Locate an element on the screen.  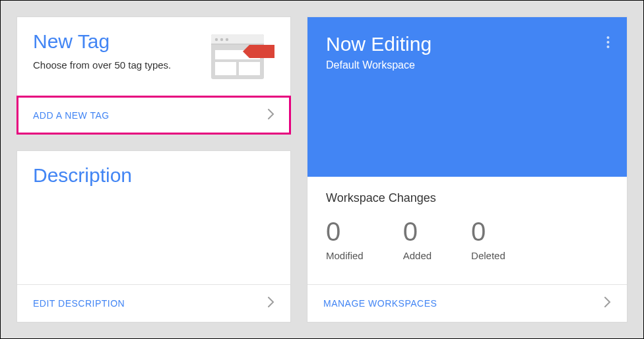
editing-title: Now Editing is located at coordinates (467, 44).